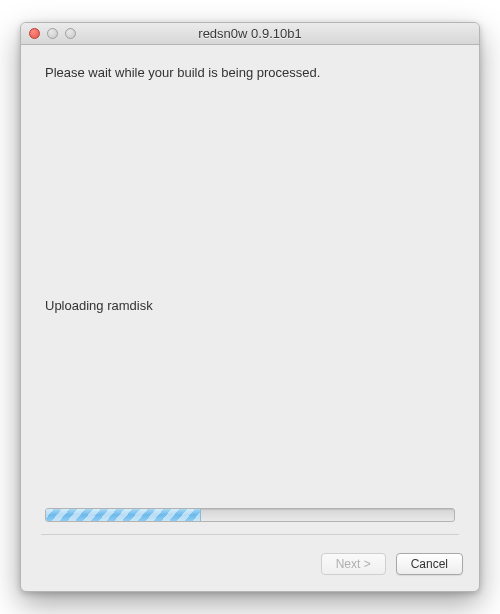  I want to click on instruction-text: Please wait while your build is being pr…, so click(250, 72).